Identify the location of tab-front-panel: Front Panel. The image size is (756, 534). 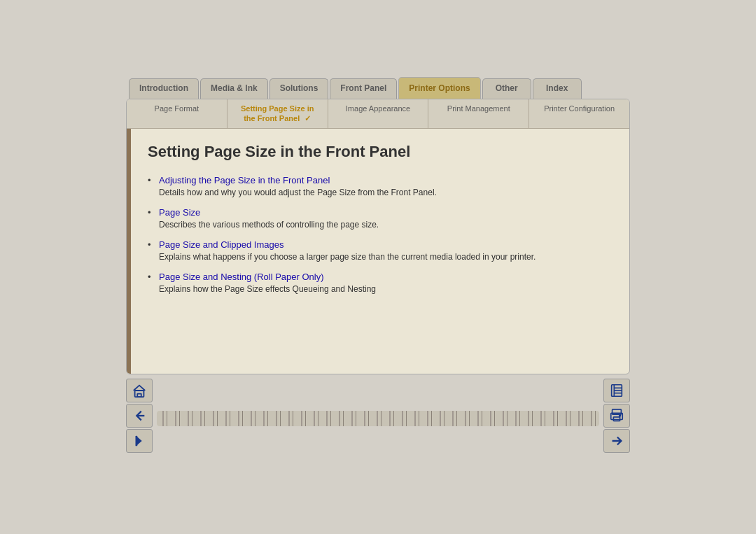
(363, 88).